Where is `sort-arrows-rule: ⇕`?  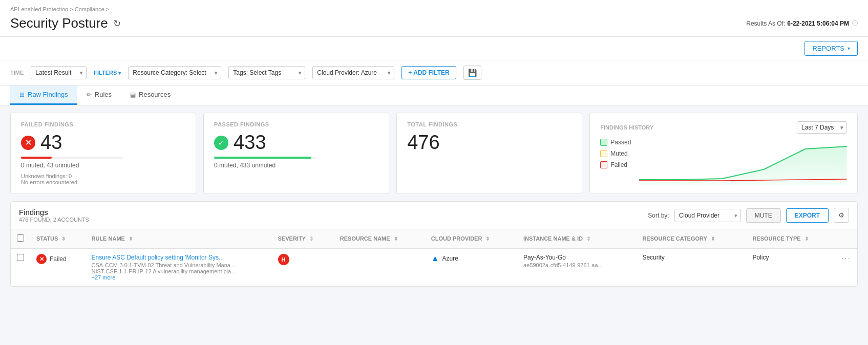
sort-arrows-rule: ⇕ is located at coordinates (131, 239).